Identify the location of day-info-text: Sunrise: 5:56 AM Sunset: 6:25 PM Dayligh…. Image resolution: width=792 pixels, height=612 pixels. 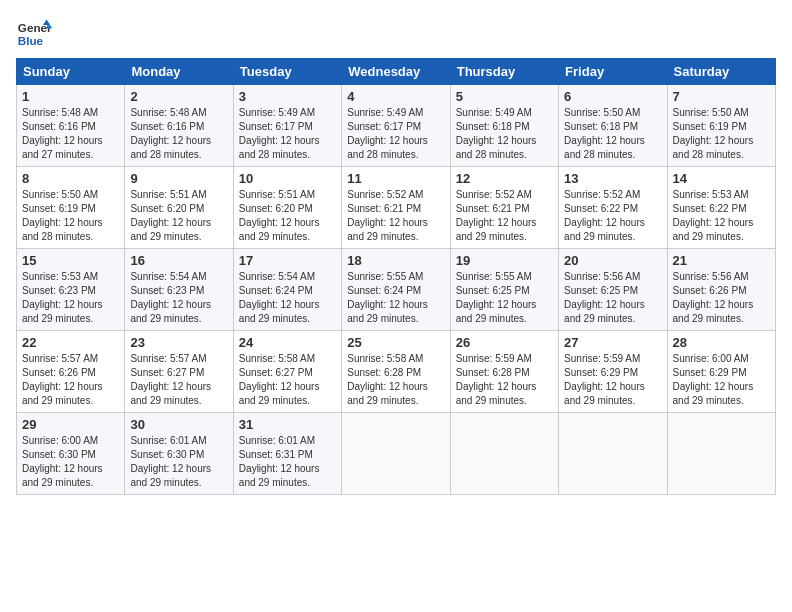
(612, 298).